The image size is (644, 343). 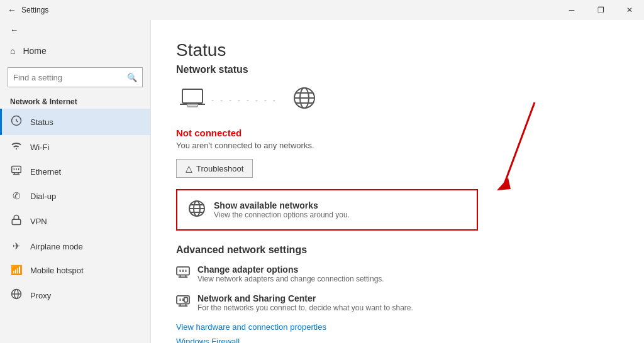 What do you see at coordinates (68, 78) in the screenshot?
I see `search-input` at bounding box center [68, 78].